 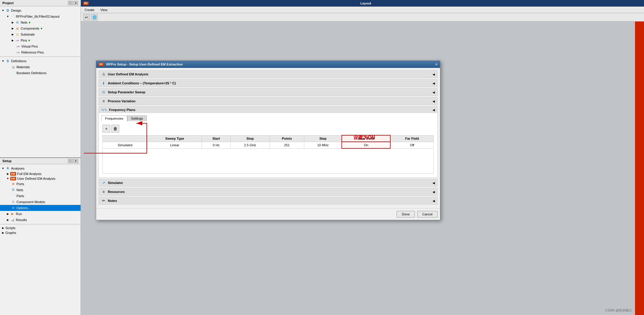 I want to click on freq-plans-label: Frequency Plans, so click(x=122, y=110).